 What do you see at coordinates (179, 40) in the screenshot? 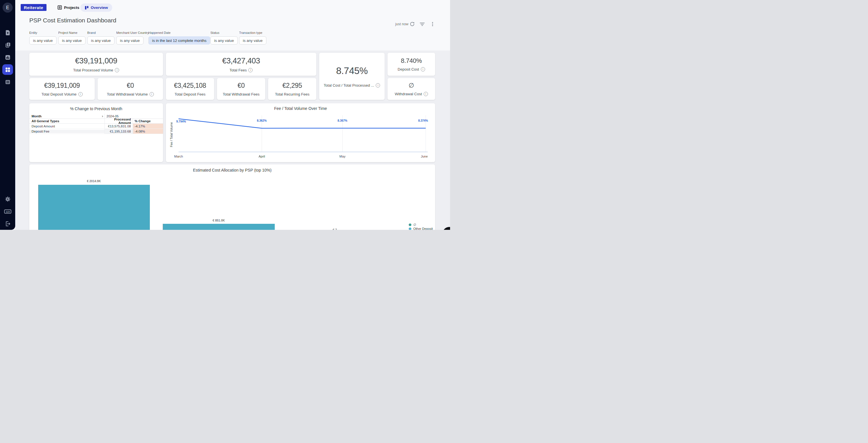
I see `filter-happened-date-value: is in the last 12 complete months` at bounding box center [179, 40].